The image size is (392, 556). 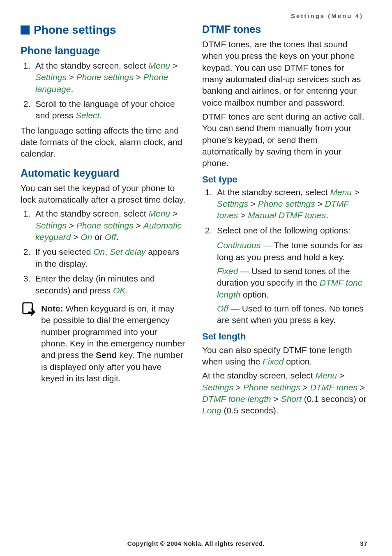 What do you see at coordinates (109, 284) in the screenshot?
I see `list-item: Enter the delay (in minutes and seconds)…` at bounding box center [109, 284].